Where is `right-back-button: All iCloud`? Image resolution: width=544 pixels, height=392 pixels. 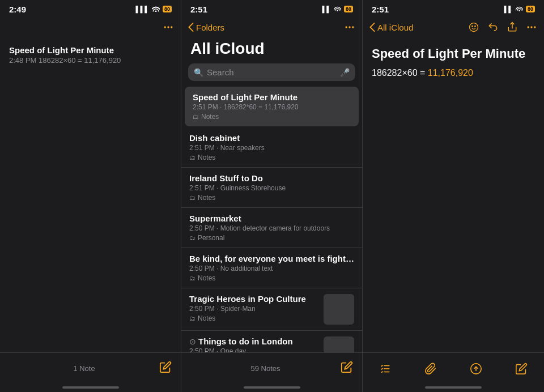
right-back-button: All iCloud is located at coordinates (391, 27).